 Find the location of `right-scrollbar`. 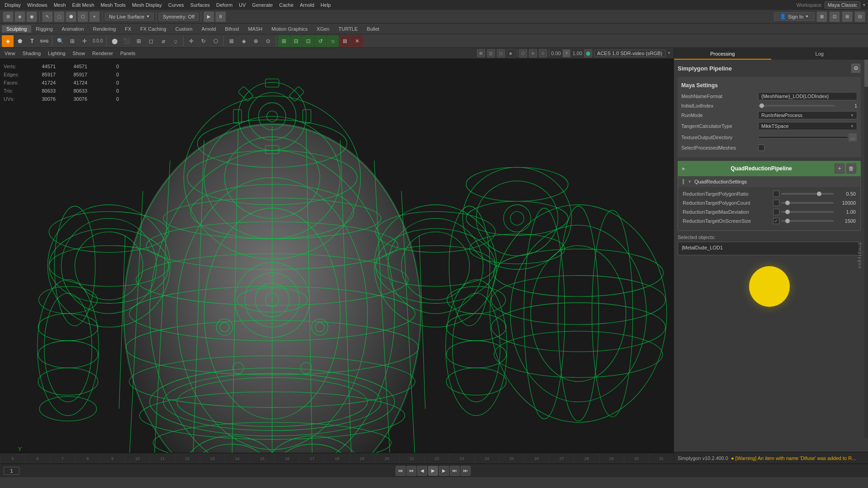

right-scrollbar is located at coordinates (866, 249).